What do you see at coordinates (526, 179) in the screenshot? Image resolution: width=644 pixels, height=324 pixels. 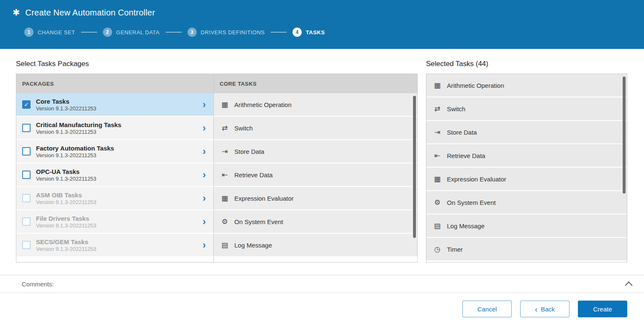 I see `selected-task-row: ▦ Expression Evaluator` at bounding box center [526, 179].